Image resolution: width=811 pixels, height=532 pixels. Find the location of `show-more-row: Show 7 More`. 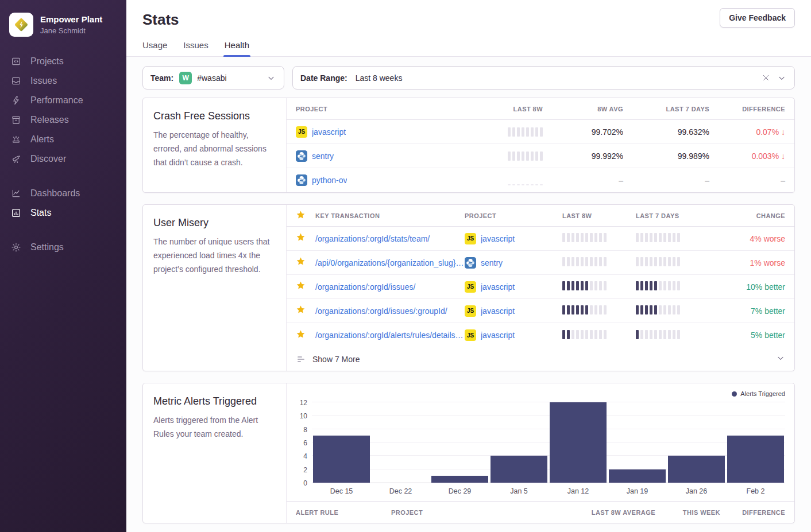

show-more-row: Show 7 More is located at coordinates (540, 359).